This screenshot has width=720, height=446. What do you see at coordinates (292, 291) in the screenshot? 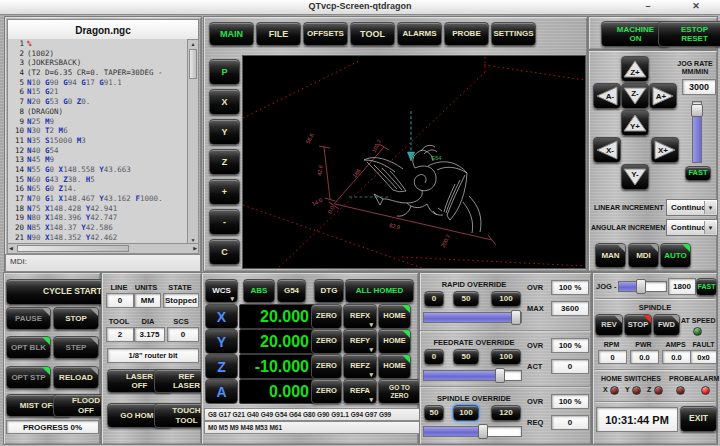
I see `wcs-system-button: G54` at bounding box center [292, 291].